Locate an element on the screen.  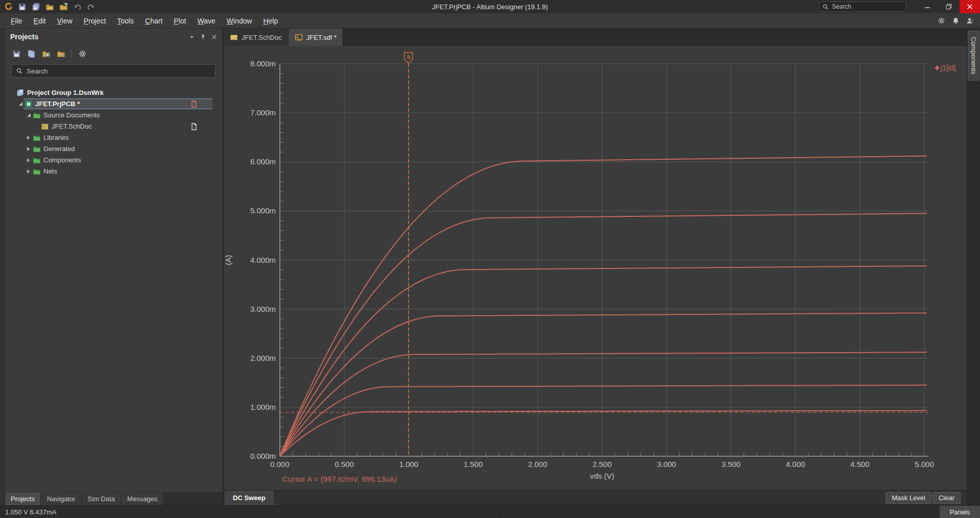
menu-tools: Tools is located at coordinates (126, 21).